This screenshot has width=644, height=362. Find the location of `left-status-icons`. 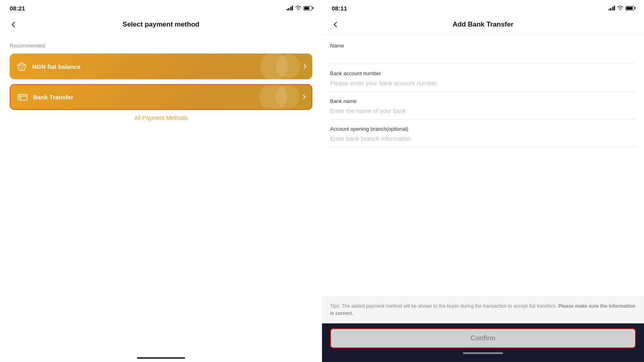

left-status-icons is located at coordinates (299, 8).